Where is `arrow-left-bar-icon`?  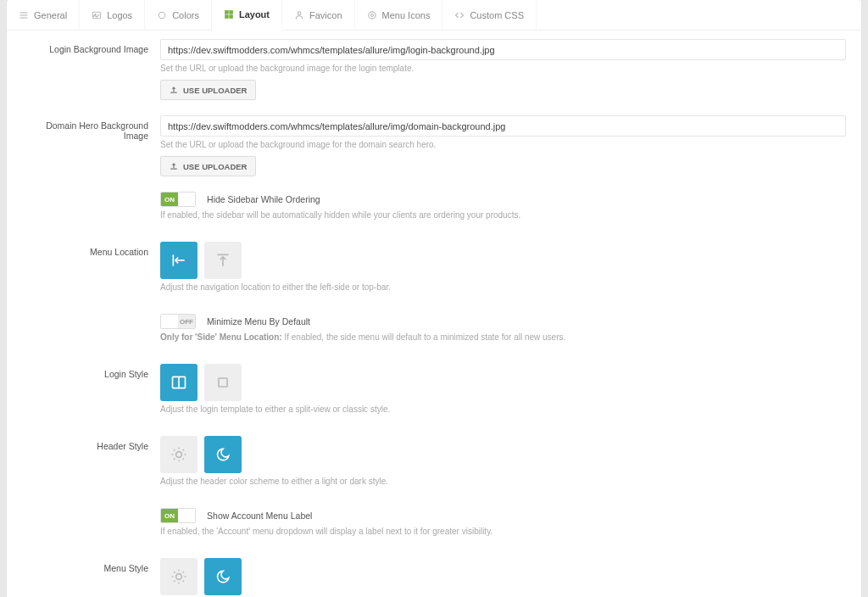 arrow-left-bar-icon is located at coordinates (179, 260).